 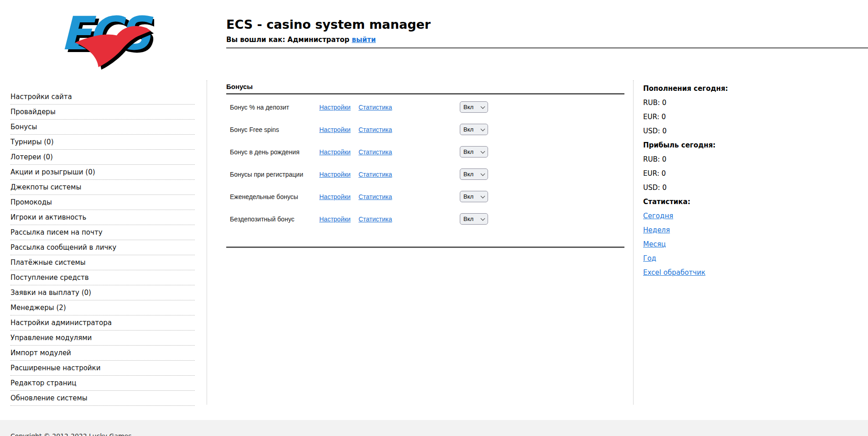 What do you see at coordinates (718, 131) in the screenshot?
I see `deposit-usd: USD: 0` at bounding box center [718, 131].